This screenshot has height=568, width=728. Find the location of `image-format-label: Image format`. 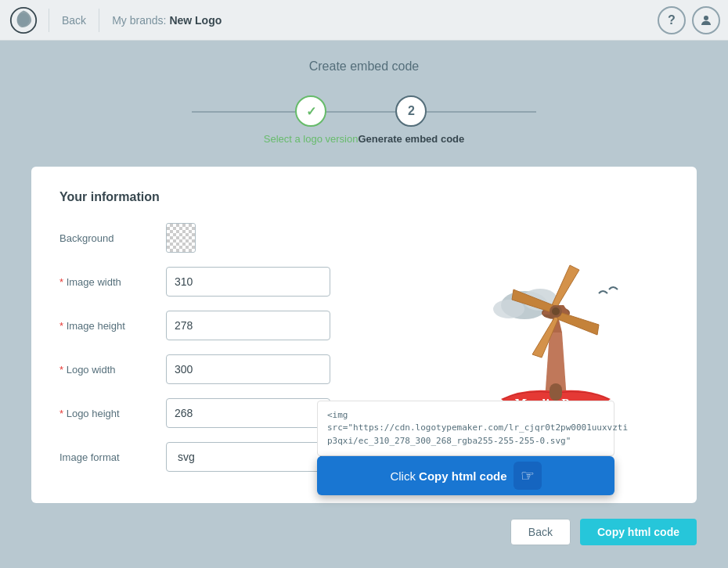

image-format-label: Image format is located at coordinates (106, 457).